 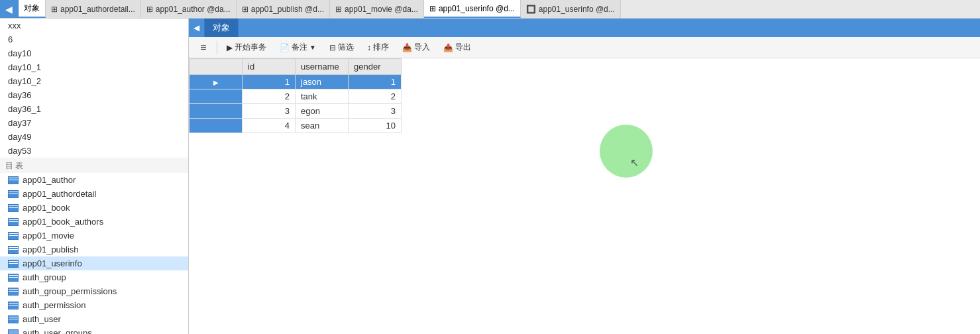 I want to click on cell-username-3: egon, so click(x=322, y=111).